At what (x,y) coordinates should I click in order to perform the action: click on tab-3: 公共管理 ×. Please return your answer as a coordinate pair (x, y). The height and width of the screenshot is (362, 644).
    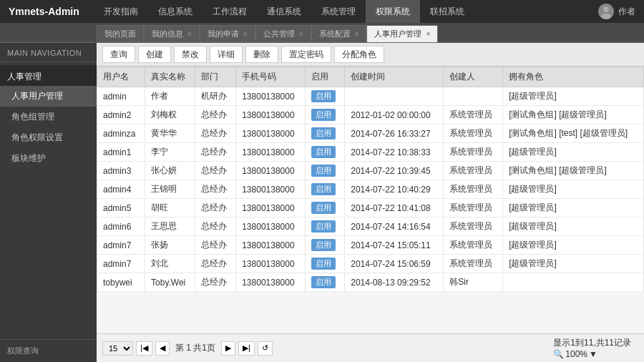
    Looking at the image, I should click on (283, 34).